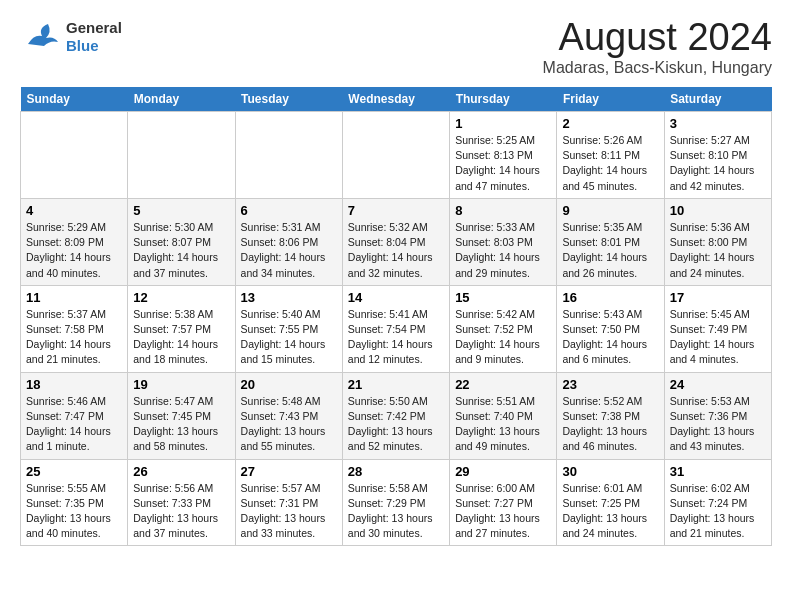  Describe the element at coordinates (181, 210) in the screenshot. I see `date-number: 5` at that location.